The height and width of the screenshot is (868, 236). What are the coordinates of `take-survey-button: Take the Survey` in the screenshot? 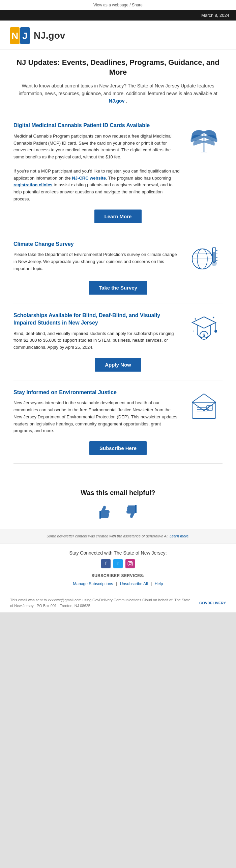 It's located at (118, 288).